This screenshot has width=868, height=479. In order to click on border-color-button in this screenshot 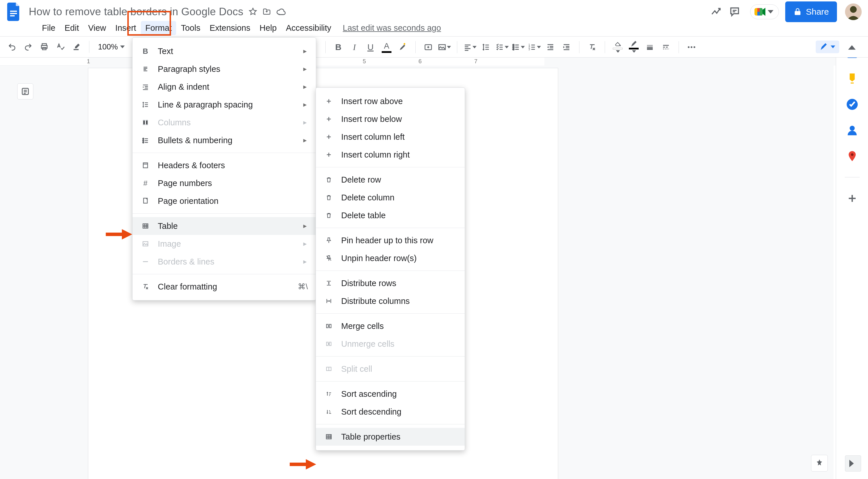, I will do `click(633, 47)`.